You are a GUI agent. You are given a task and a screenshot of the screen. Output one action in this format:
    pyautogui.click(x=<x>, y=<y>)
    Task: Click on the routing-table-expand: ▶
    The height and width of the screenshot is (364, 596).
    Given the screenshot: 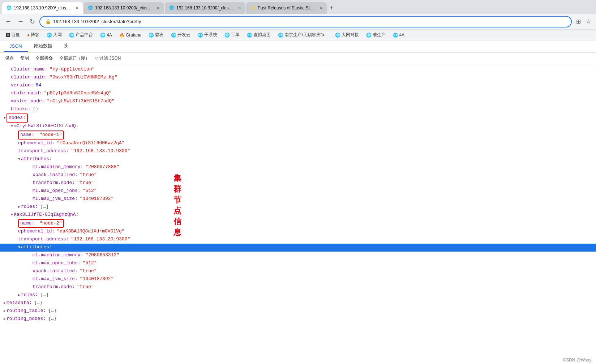 What is the action you would take?
    pyautogui.click(x=5, y=311)
    